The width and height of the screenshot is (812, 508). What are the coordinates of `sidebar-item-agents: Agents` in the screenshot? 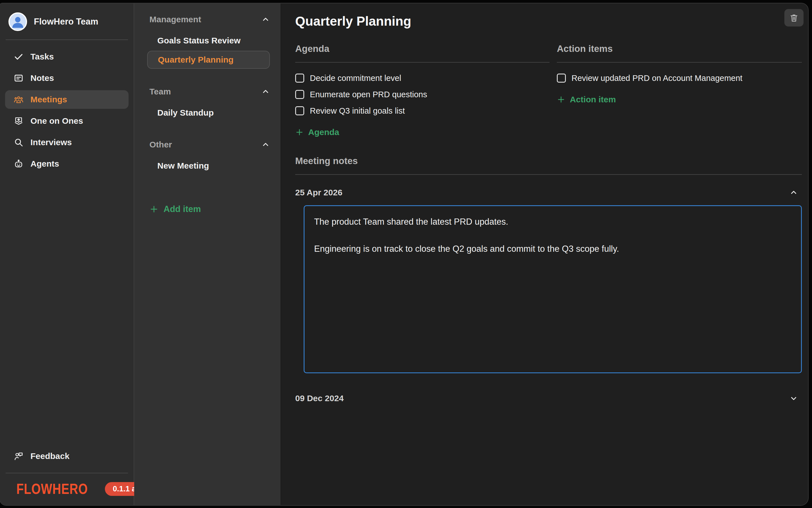 It's located at (67, 164).